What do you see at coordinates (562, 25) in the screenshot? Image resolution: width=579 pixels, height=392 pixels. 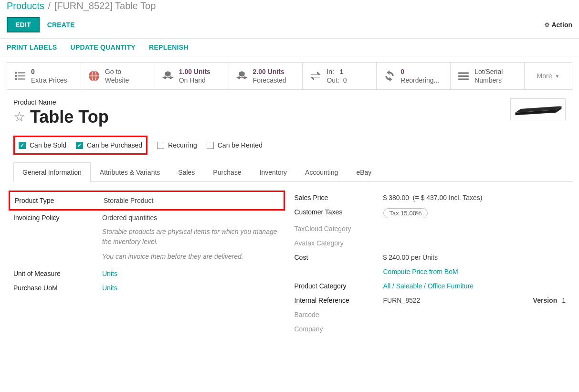 I see `action-label: Action` at bounding box center [562, 25].